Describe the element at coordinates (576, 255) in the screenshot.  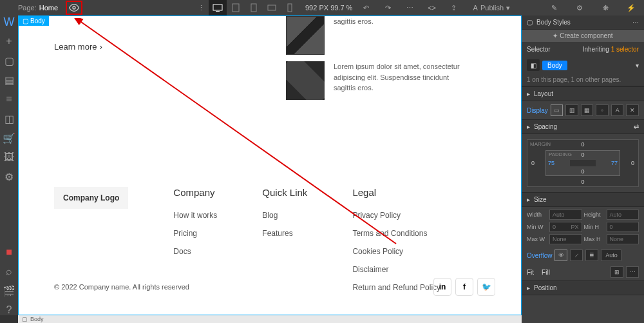
I see `overflow-hidden: ⟋` at that location.